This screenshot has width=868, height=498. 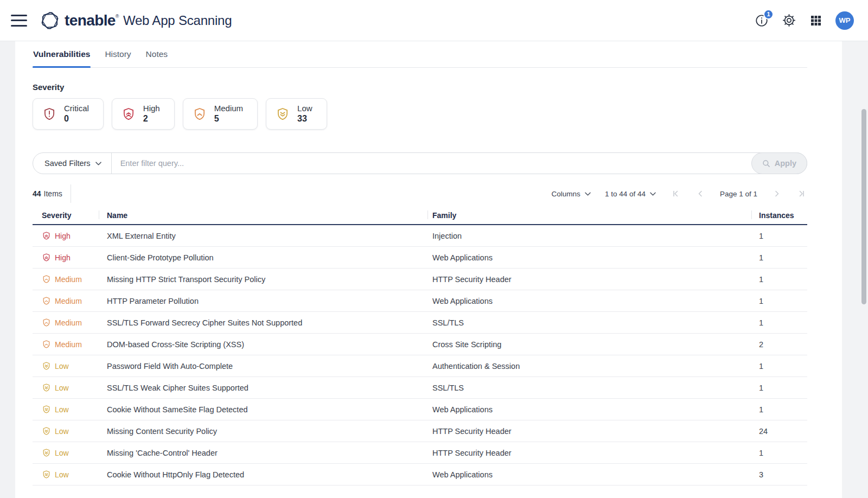 I want to click on vulnerability-family: Injection, so click(x=589, y=236).